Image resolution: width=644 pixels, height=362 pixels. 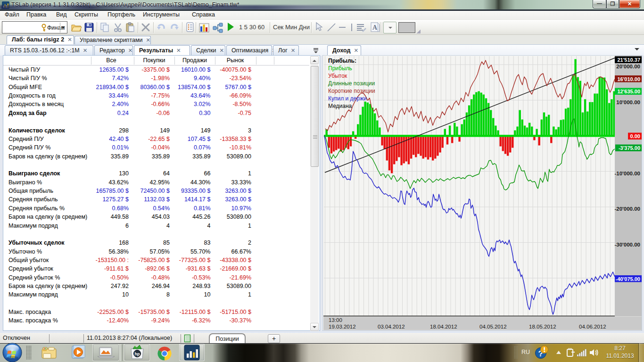 I want to click on svg-text: Медиана, so click(x=340, y=106).